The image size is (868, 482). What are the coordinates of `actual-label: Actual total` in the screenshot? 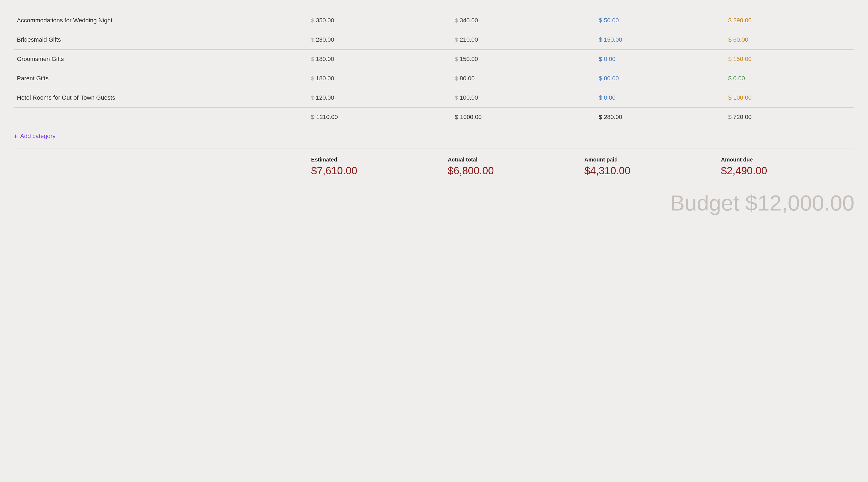 It's located at (513, 160).